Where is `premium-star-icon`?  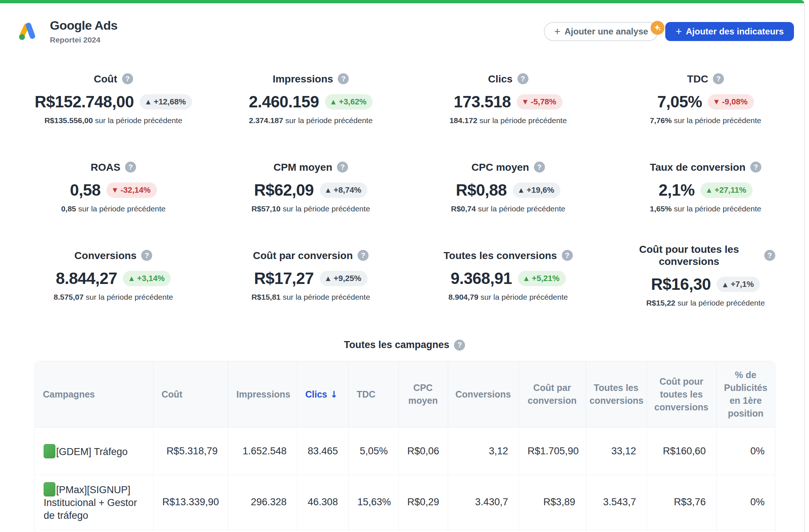 premium-star-icon is located at coordinates (658, 28).